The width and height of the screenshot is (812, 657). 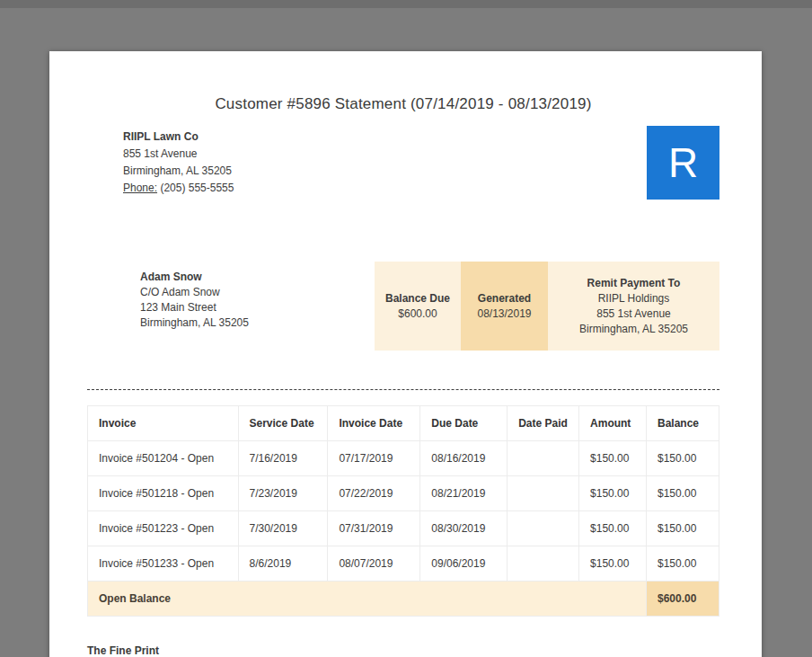 What do you see at coordinates (374, 528) in the screenshot?
I see `cell-invoice-date: 07/31/2019` at bounding box center [374, 528].